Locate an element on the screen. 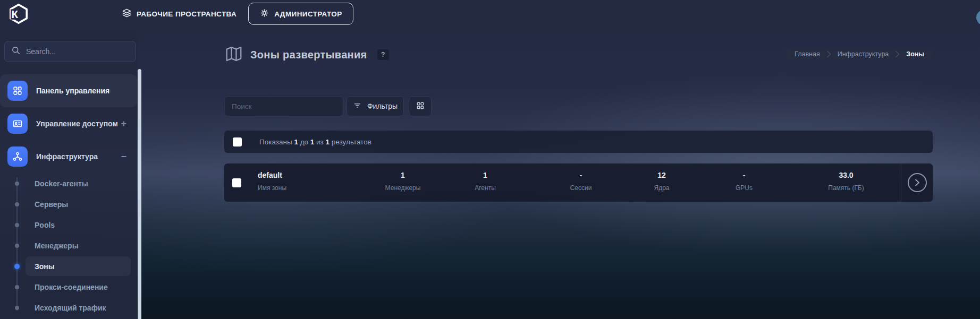 This screenshot has height=319, width=980. cell-zone-name: default Имя зоны is located at coordinates (272, 182).